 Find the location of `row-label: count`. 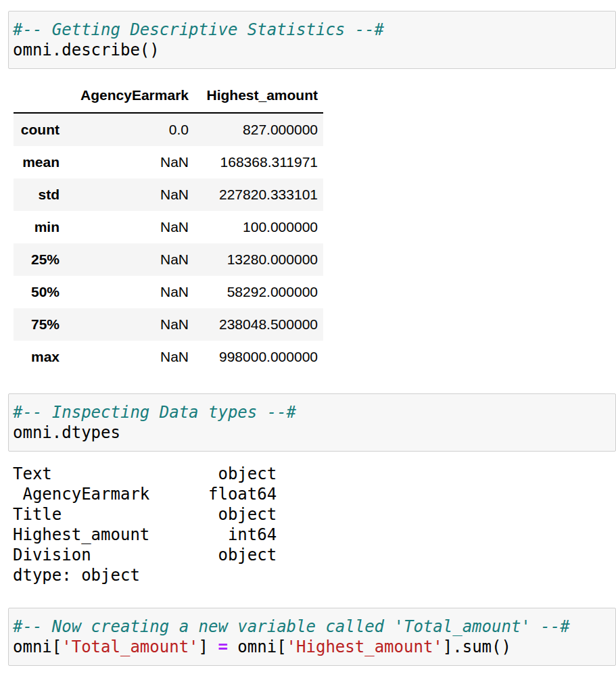

row-label: count is located at coordinates (39, 130).